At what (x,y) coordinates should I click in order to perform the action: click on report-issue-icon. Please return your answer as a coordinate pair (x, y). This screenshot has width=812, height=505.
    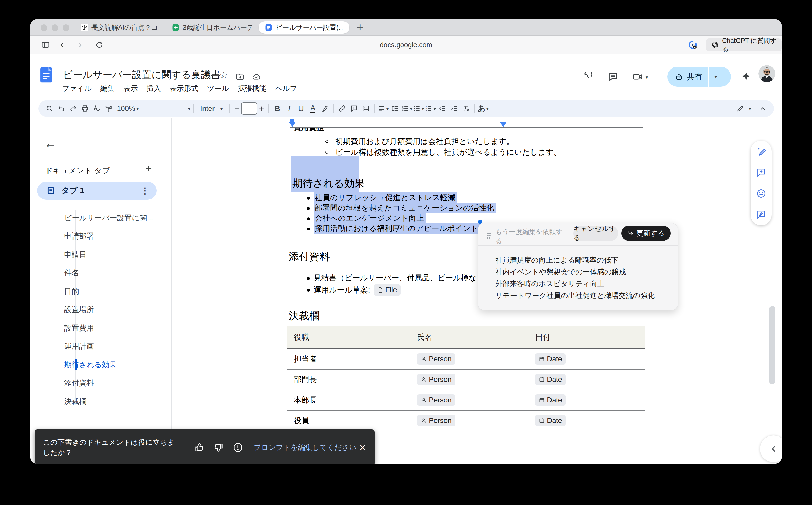
    Looking at the image, I should click on (238, 448).